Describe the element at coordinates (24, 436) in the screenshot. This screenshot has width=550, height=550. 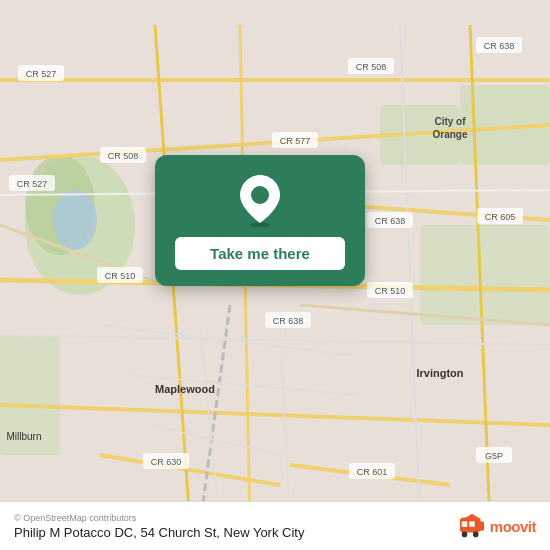
I see `svg-text: Millburn` at that location.